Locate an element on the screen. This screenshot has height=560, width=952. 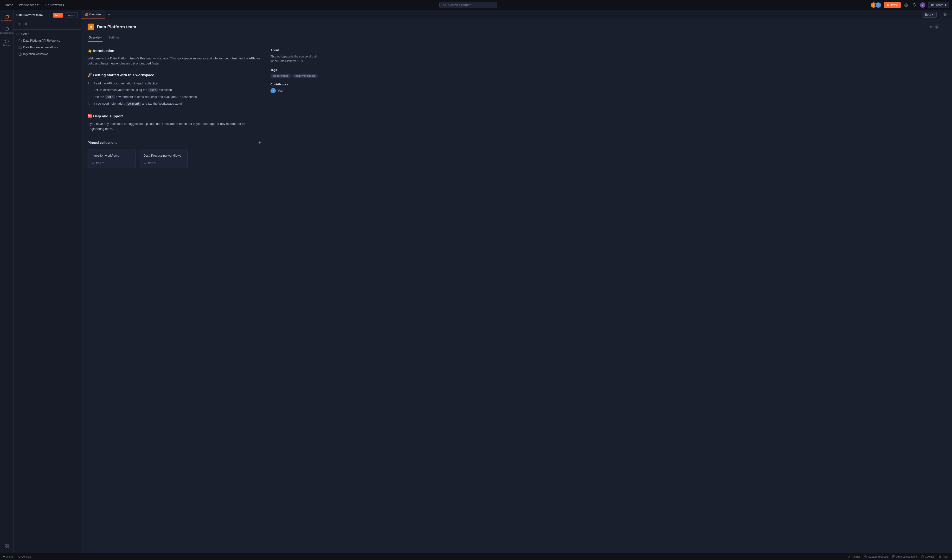
workspace-header: D Data Platform team 2 ··· is located at coordinates (516, 25).